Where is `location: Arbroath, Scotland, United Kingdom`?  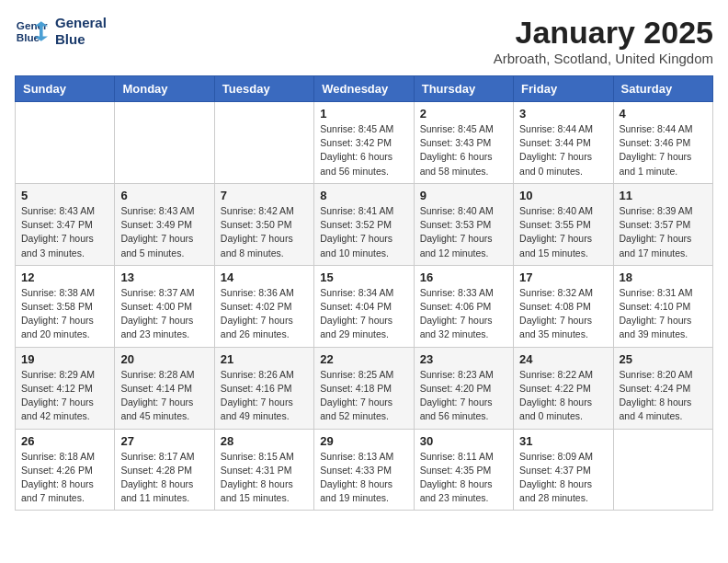
location: Arbroath, Scotland, United Kingdom is located at coordinates (603, 59).